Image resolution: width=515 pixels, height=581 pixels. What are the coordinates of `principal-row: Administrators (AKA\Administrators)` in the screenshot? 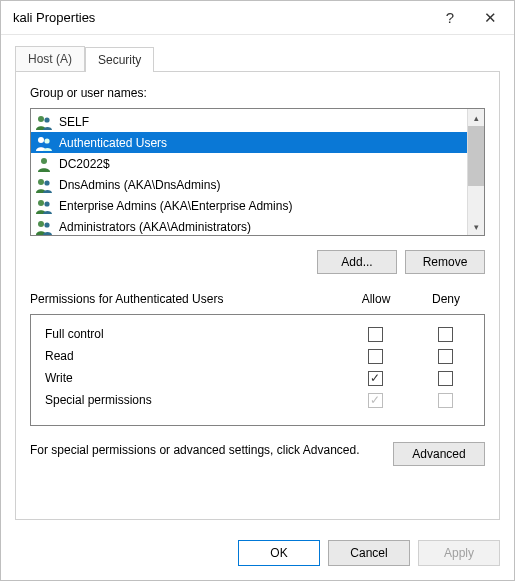 It's located at (249, 226).